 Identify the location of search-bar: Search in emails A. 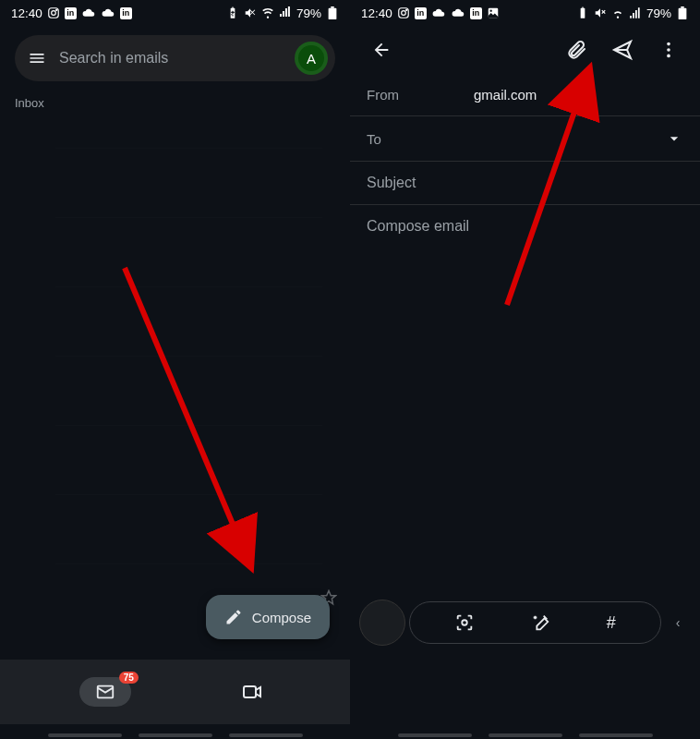
(175, 58).